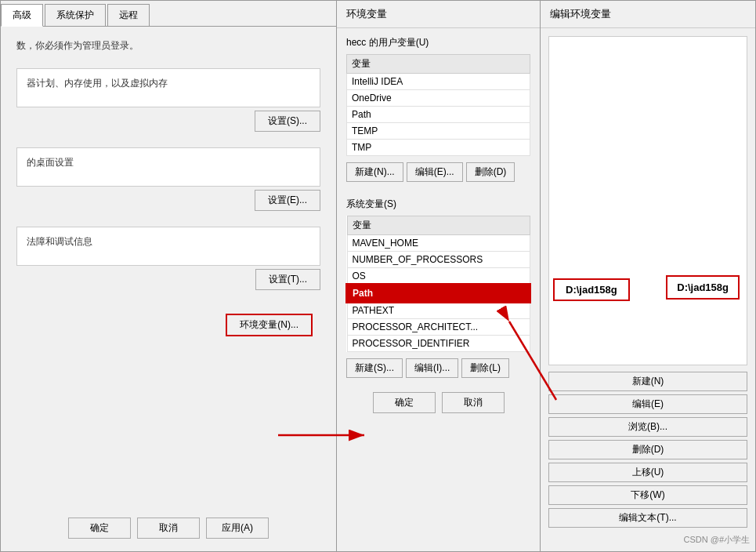 The image size is (756, 552). I want to click on table-row: TMP, so click(439, 147).